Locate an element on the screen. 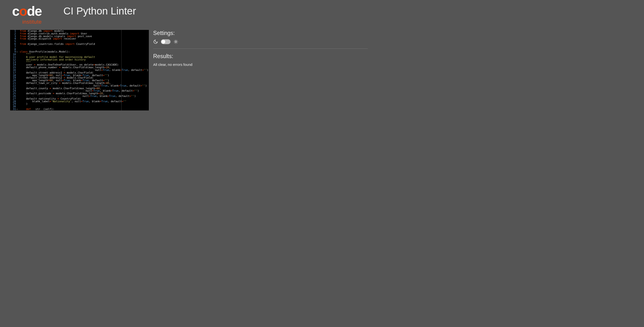 This screenshot has width=644, height=327. code-content: from django.db import modelsfrom django.… is located at coordinates (84, 70).